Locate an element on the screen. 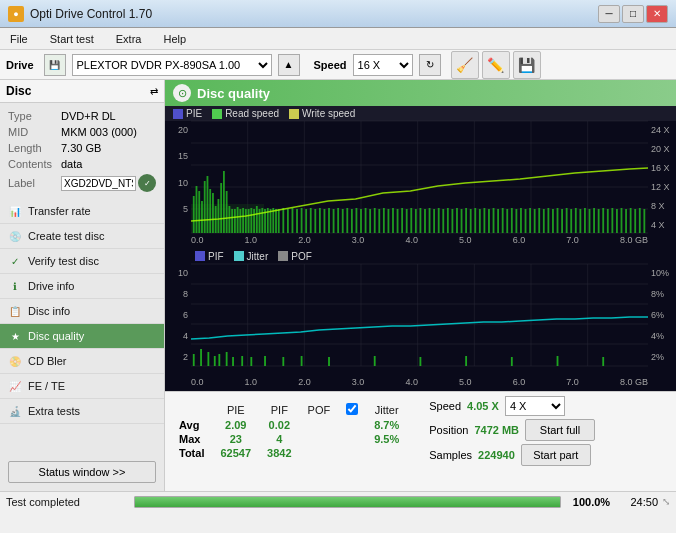 The height and width of the screenshot is (533, 676). sidebar-item-fe-te: 📈 FE / TE is located at coordinates (82, 386).